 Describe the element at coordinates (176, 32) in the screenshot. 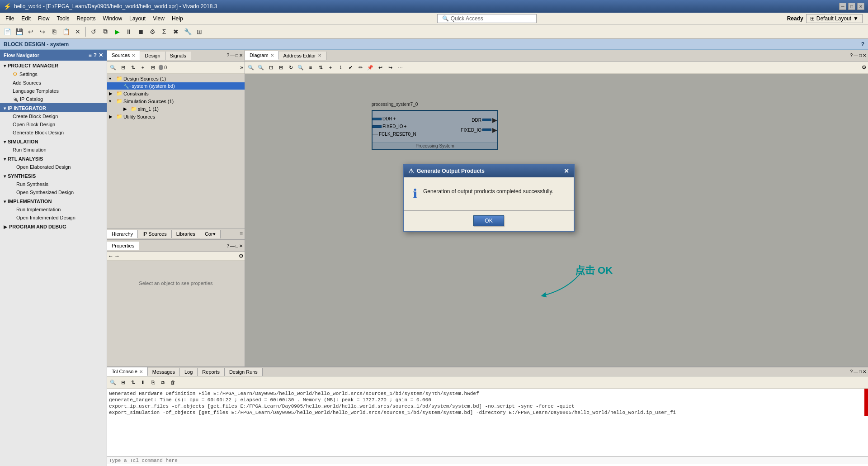

I see `close2-button: ✖` at that location.